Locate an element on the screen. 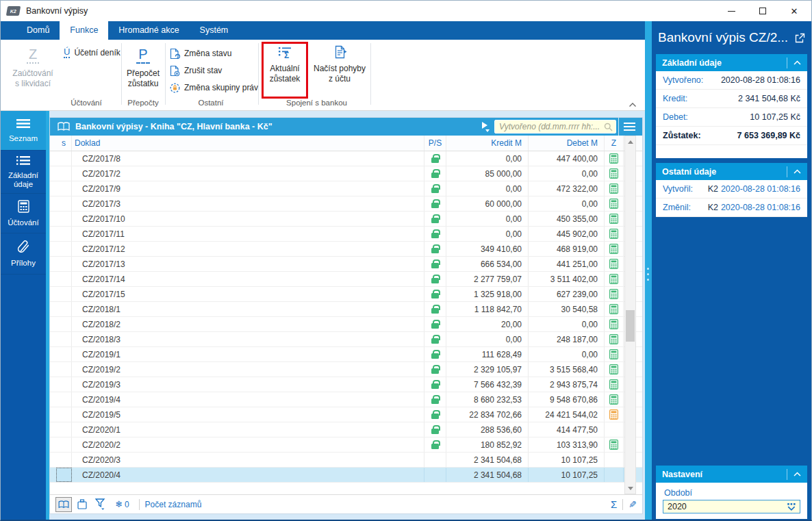 This screenshot has height=521, width=812. table-row: CZ/2017/360 000,000,00 is located at coordinates (346, 204).